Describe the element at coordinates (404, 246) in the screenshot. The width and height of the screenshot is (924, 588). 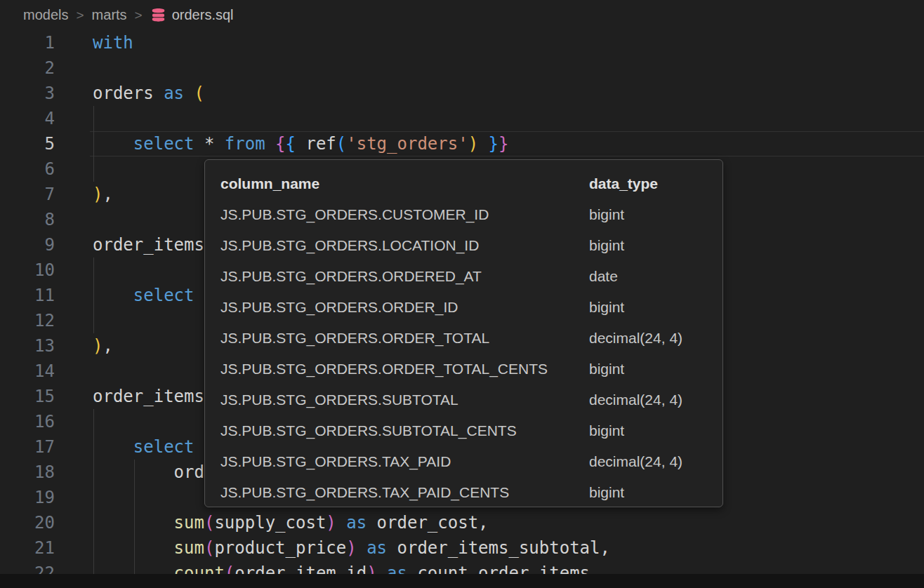
I see `column-name-cell: JS.PUB.STG_ORDERS.LOCATION_ID` at that location.